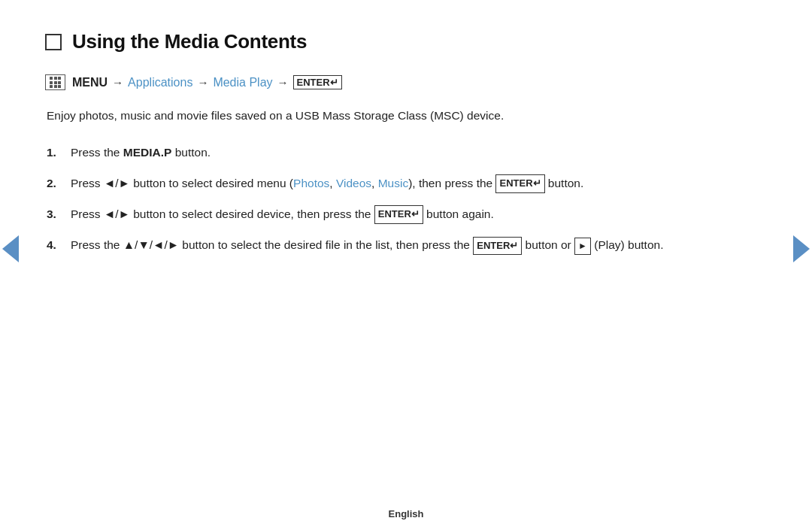 The image size is (812, 530). Describe the element at coordinates (353, 183) in the screenshot. I see `link-videos: Videos` at that location.